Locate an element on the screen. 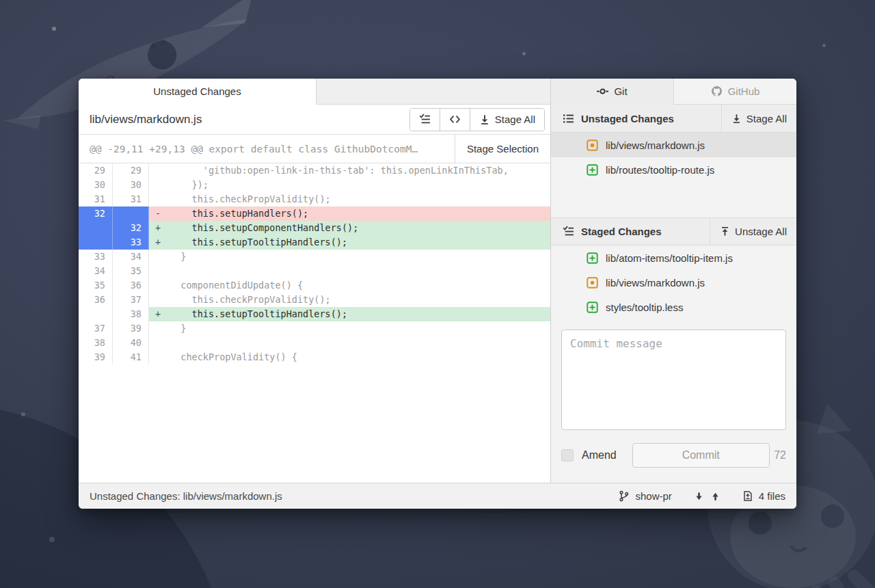 This screenshot has height=588, width=875. file-path-label: lib/views/markdown.js is located at coordinates (655, 283).